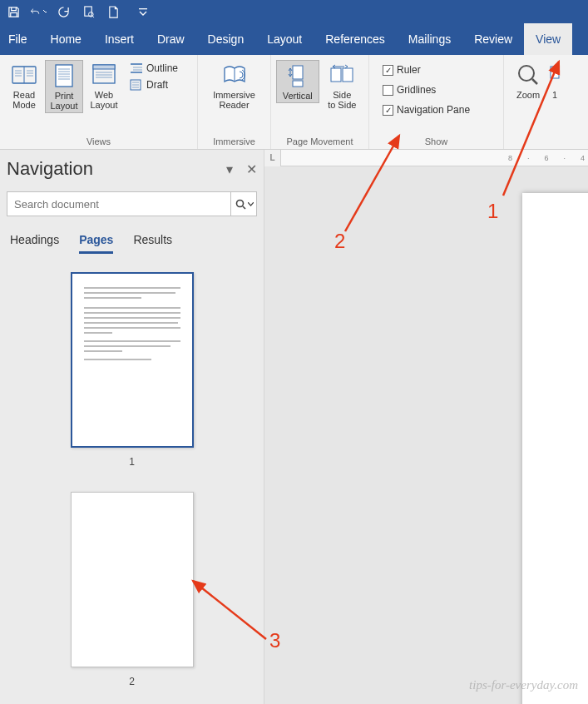  Describe the element at coordinates (113, 12) in the screenshot. I see `new-doc-icon` at that location.